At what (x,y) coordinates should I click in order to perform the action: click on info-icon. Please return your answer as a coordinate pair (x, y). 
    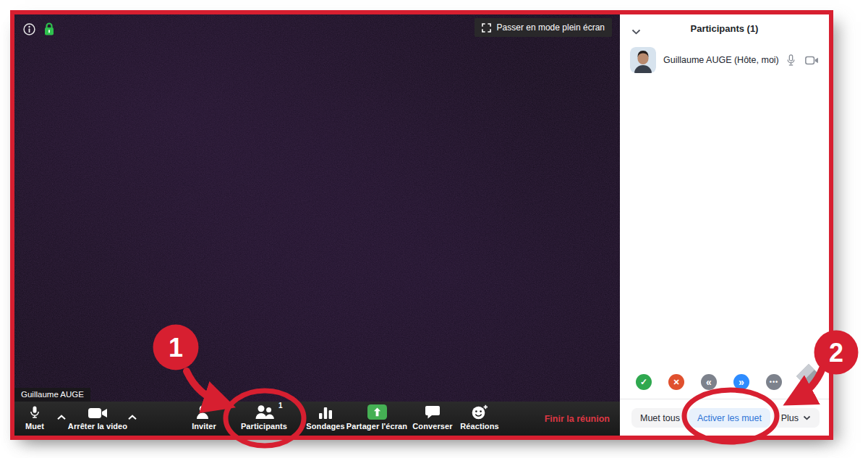
    Looking at the image, I should click on (29, 29).